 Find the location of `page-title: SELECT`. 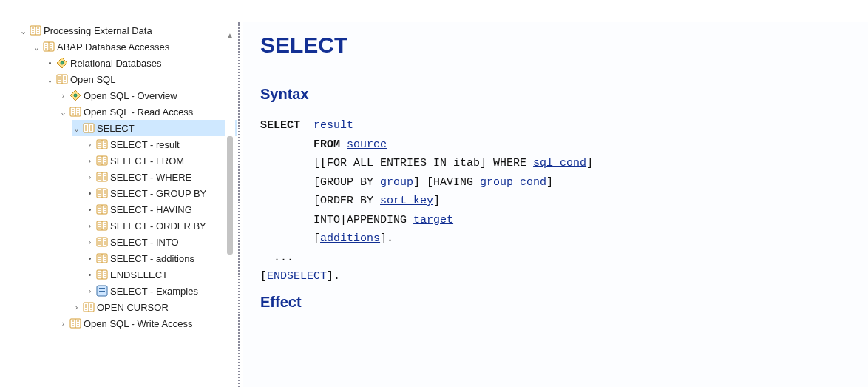

page-title: SELECT is located at coordinates (555, 45).